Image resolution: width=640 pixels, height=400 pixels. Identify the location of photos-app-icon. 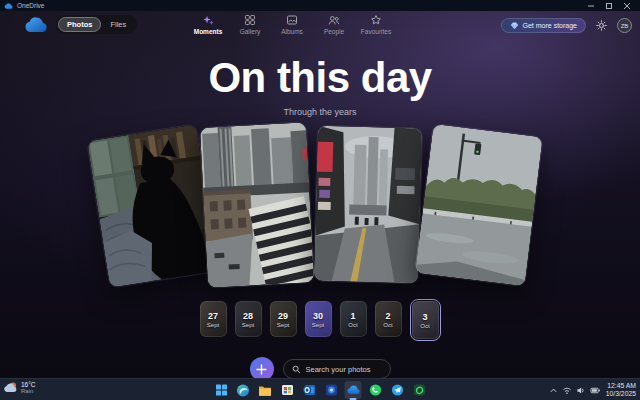
(332, 390).